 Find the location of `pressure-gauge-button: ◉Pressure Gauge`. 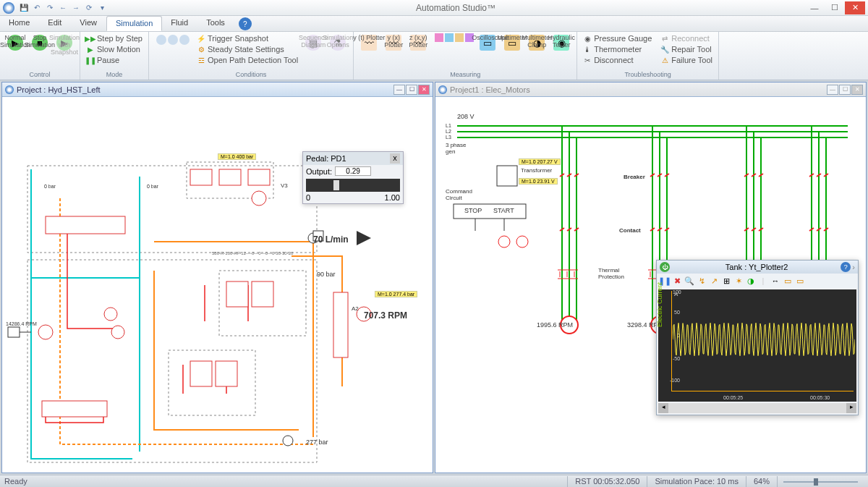

pressure-gauge-button: ◉Pressure Gauge is located at coordinates (618, 38).